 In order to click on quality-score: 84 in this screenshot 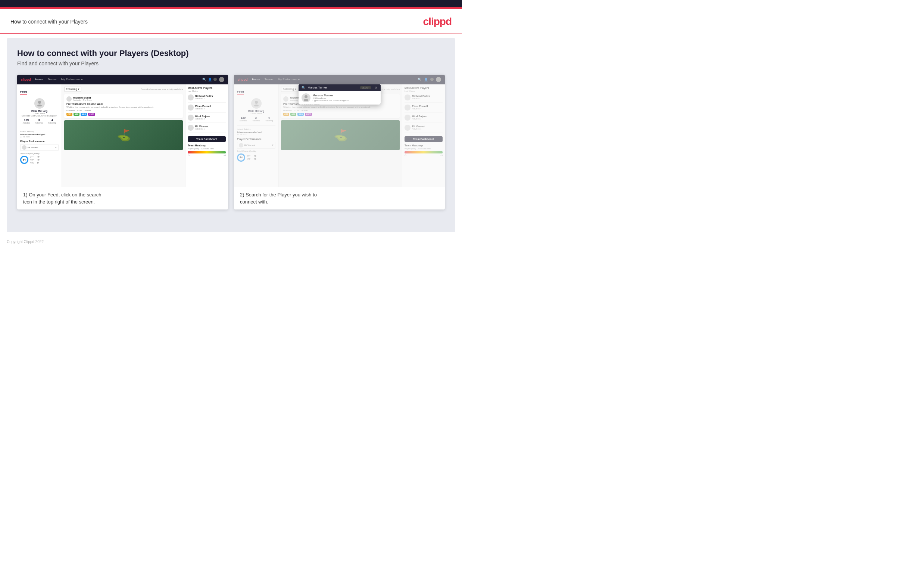, I will do `click(24, 160)`.